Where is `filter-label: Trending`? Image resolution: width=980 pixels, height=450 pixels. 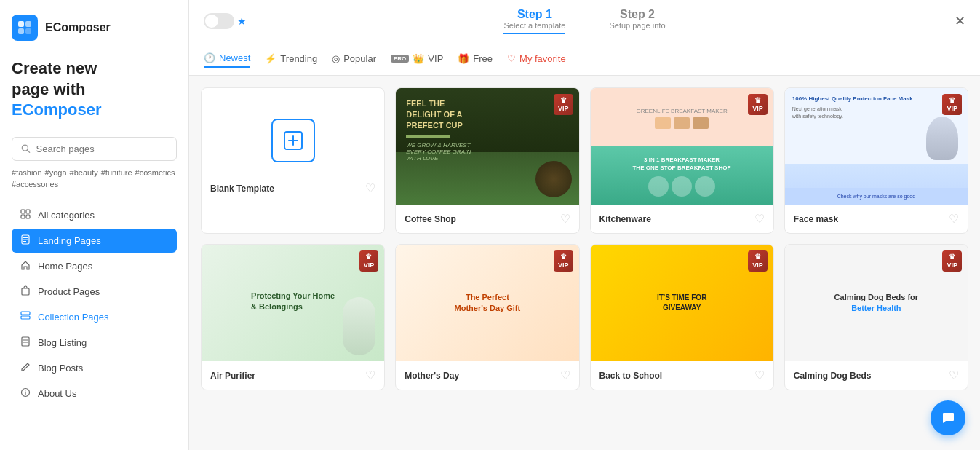
filter-label: Trending is located at coordinates (298, 58).